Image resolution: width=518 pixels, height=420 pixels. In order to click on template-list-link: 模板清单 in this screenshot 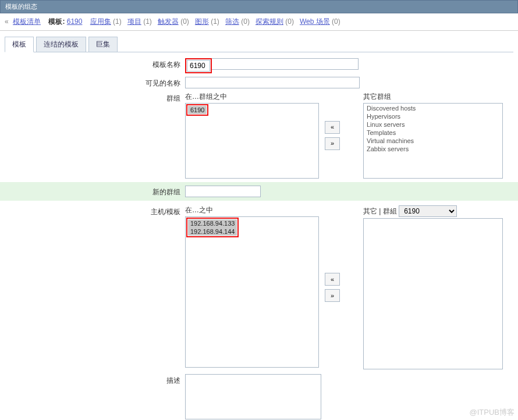, I will do `click(27, 22)`.